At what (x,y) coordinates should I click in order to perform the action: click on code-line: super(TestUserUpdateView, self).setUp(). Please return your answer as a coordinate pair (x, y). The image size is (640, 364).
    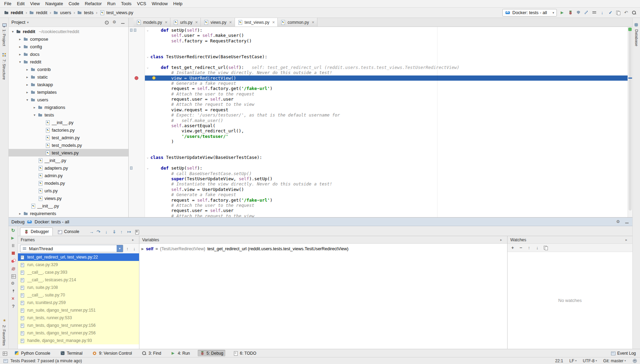
    Looking at the image, I should click on (378, 179).